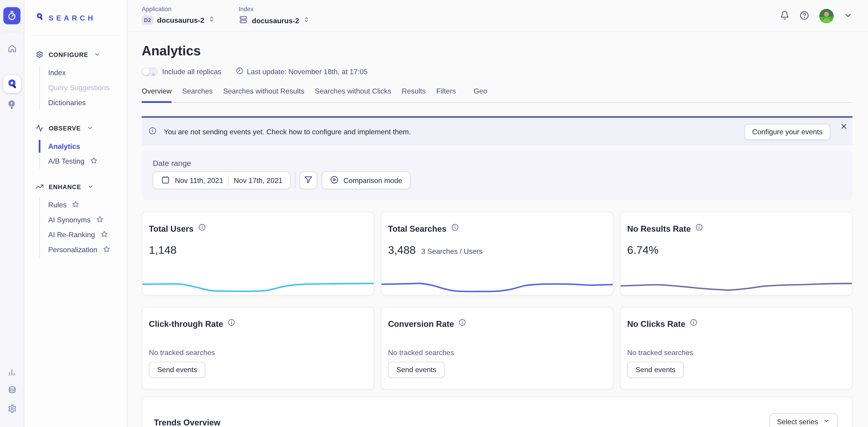 This screenshot has height=427, width=868. Describe the element at coordinates (274, 9) in the screenshot. I see `index-label: Index` at that location.